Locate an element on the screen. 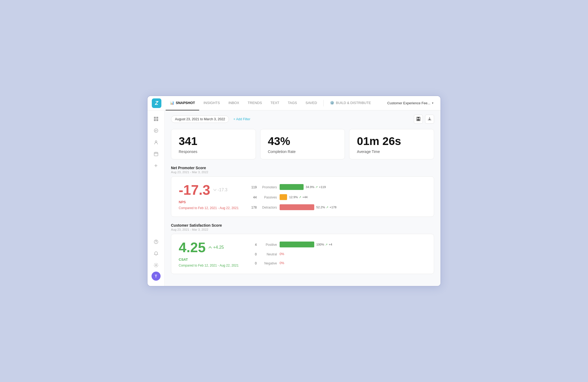 This screenshot has height=382, width=588. nav-right: Customer Experience Fee... ▾ is located at coordinates (410, 103).